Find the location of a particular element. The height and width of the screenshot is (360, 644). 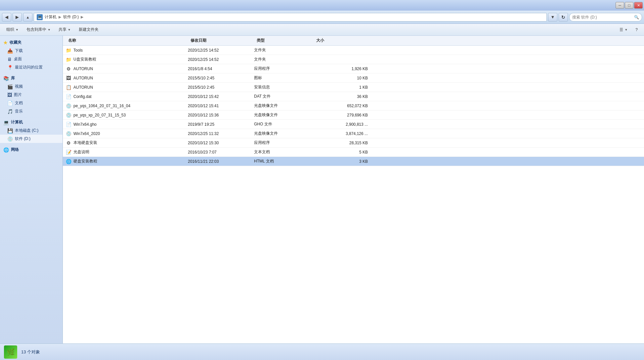

file-date-cell: 2020/12/25 14:52 is located at coordinates (221, 50).